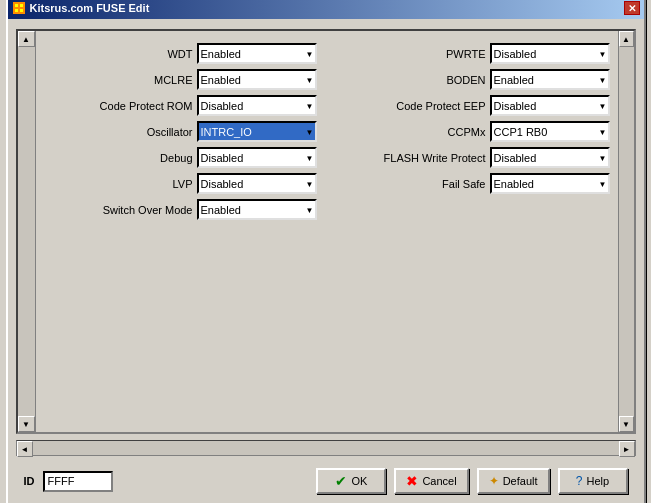 This screenshot has width=651, height=503. What do you see at coordinates (174, 80) in the screenshot?
I see `mclre-label: MCLRE` at bounding box center [174, 80].